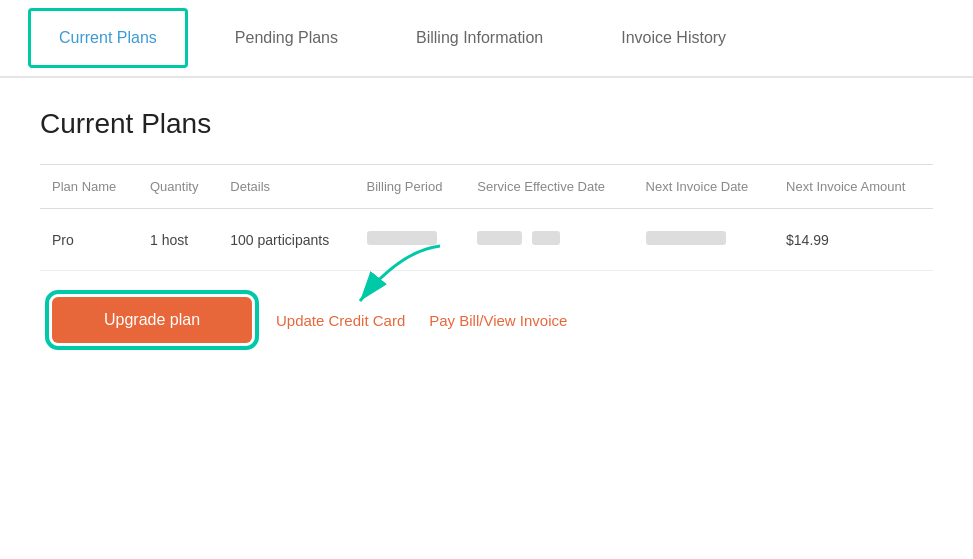  I want to click on actions-row: Upgrade plan Update Credit Card Pay Bill…, so click(486, 320).